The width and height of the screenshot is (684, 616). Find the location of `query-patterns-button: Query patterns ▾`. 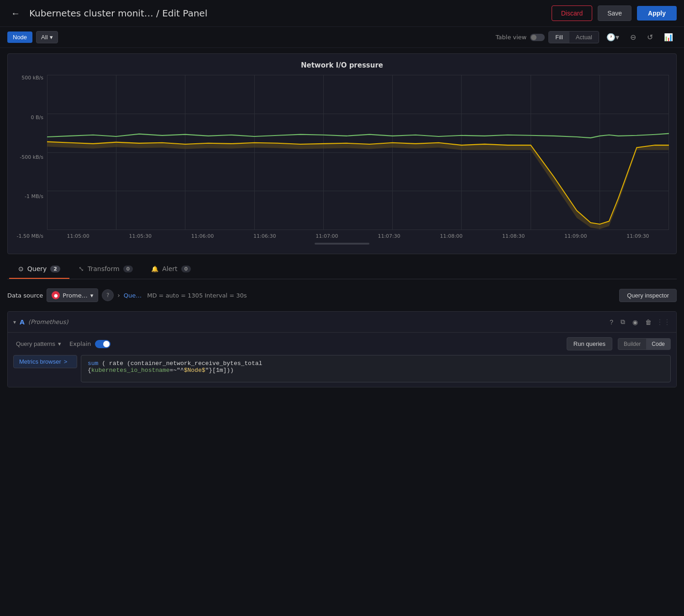

query-patterns-button: Query patterns ▾ is located at coordinates (38, 344).